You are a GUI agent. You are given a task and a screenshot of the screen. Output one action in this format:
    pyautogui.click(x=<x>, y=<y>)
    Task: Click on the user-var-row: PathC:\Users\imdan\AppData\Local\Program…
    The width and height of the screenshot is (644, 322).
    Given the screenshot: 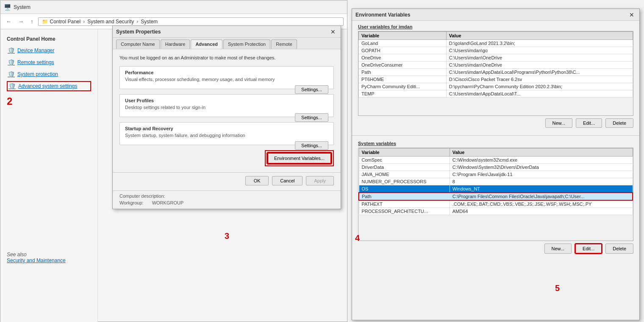 What is the action you would take?
    pyautogui.click(x=496, y=72)
    